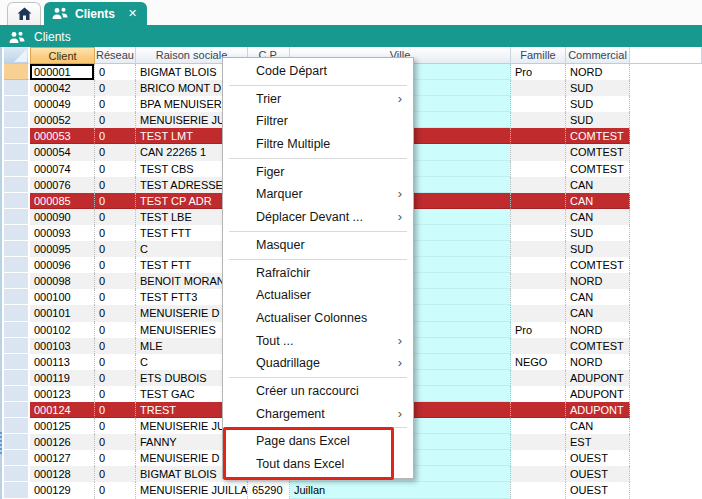  What do you see at coordinates (318, 392) in the screenshot?
I see `menu-item-cr-er-un-raccourci: Créer un raccourci` at bounding box center [318, 392].